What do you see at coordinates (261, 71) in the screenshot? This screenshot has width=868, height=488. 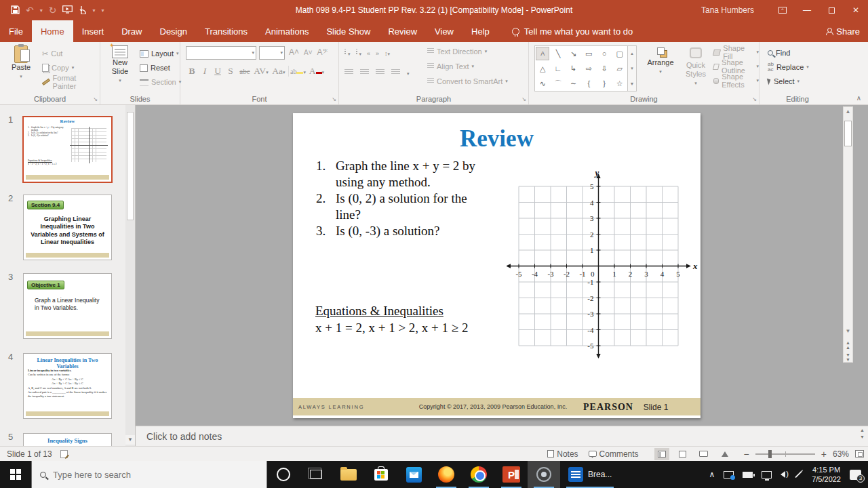 I see `character-spacing-button: AV▾` at bounding box center [261, 71].